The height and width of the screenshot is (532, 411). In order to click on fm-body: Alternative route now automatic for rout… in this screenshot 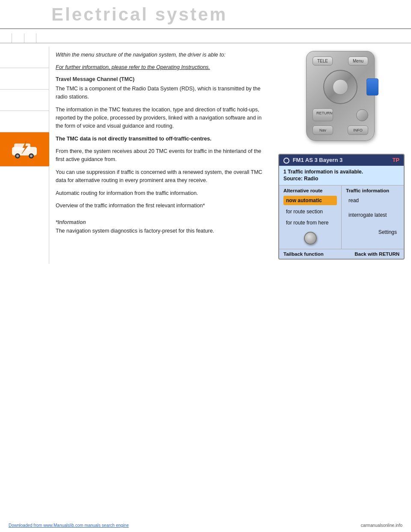, I will do `click(342, 217)`.